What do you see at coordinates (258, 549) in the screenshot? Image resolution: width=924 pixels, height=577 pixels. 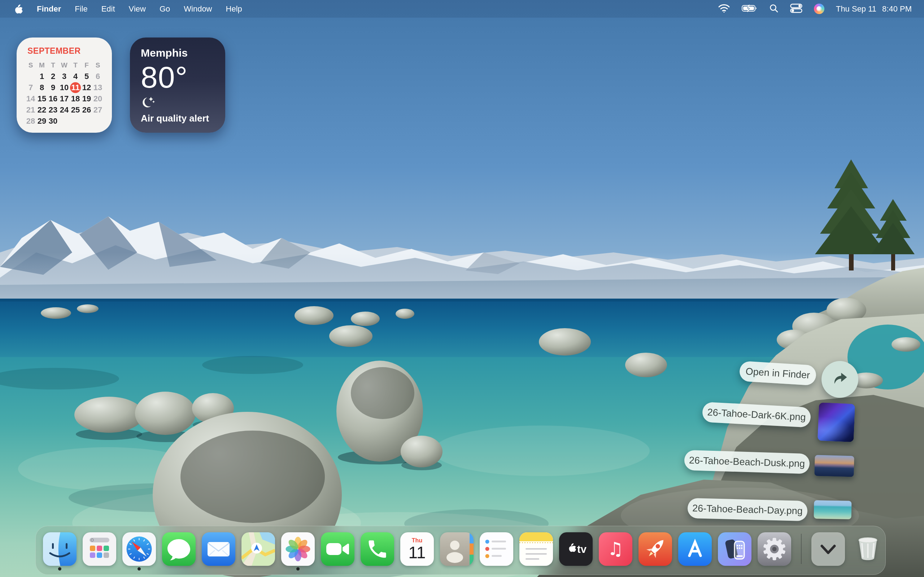 I see `maps-icon` at bounding box center [258, 549].